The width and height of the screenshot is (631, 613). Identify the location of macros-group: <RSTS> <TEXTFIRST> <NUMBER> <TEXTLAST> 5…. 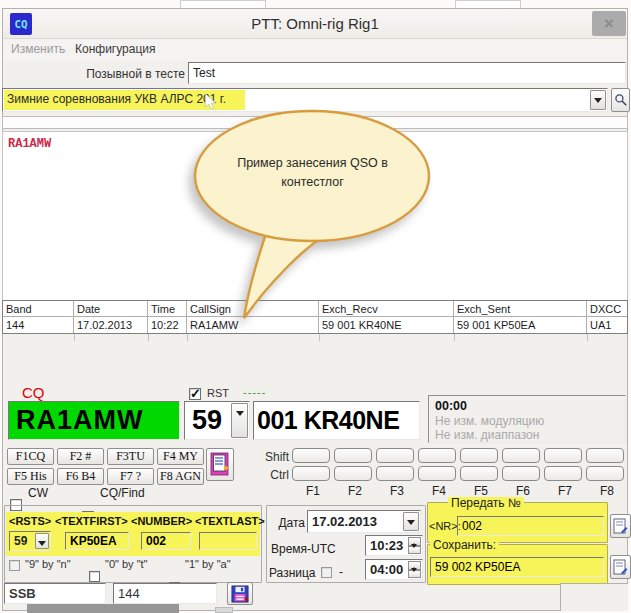
(133, 544).